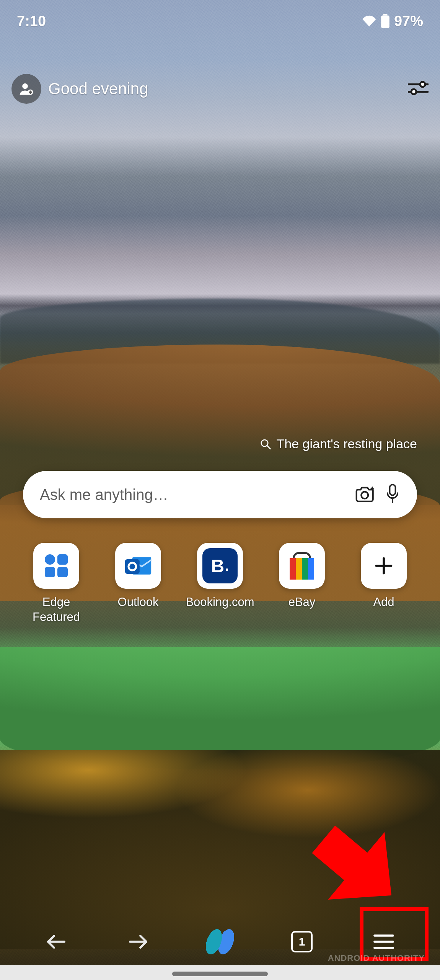 This screenshot has width=440, height=980. What do you see at coordinates (56, 584) in the screenshot?
I see `quick-access-edge-featured: Edge Featured` at bounding box center [56, 584].